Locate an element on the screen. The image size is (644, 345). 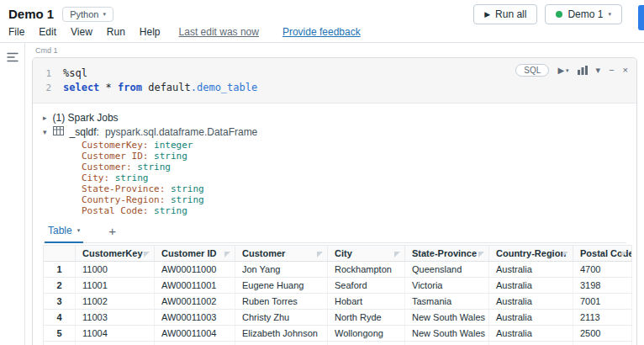
last-edit-link: Last edit was now is located at coordinates (219, 32).